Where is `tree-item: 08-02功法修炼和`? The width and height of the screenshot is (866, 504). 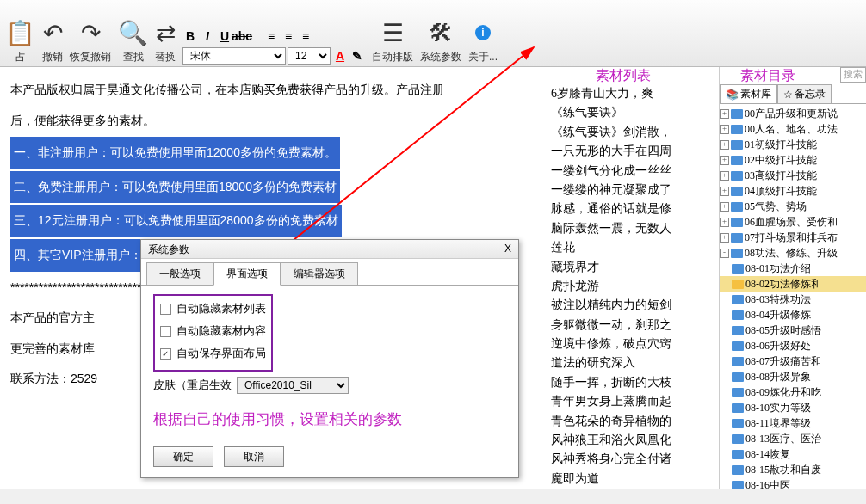
tree-item: 08-02功法修炼和 is located at coordinates (793, 284).